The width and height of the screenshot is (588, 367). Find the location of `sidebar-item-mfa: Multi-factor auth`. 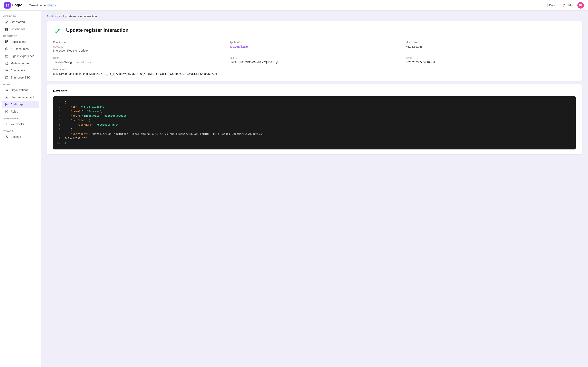

sidebar-item-mfa: Multi-factor auth is located at coordinates (20, 63).